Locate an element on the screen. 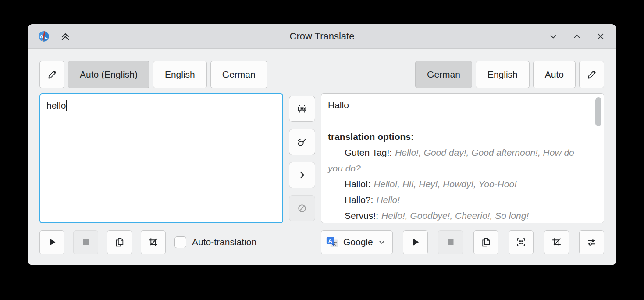 The height and width of the screenshot is (300, 644). chevron-down-icon is located at coordinates (382, 242).